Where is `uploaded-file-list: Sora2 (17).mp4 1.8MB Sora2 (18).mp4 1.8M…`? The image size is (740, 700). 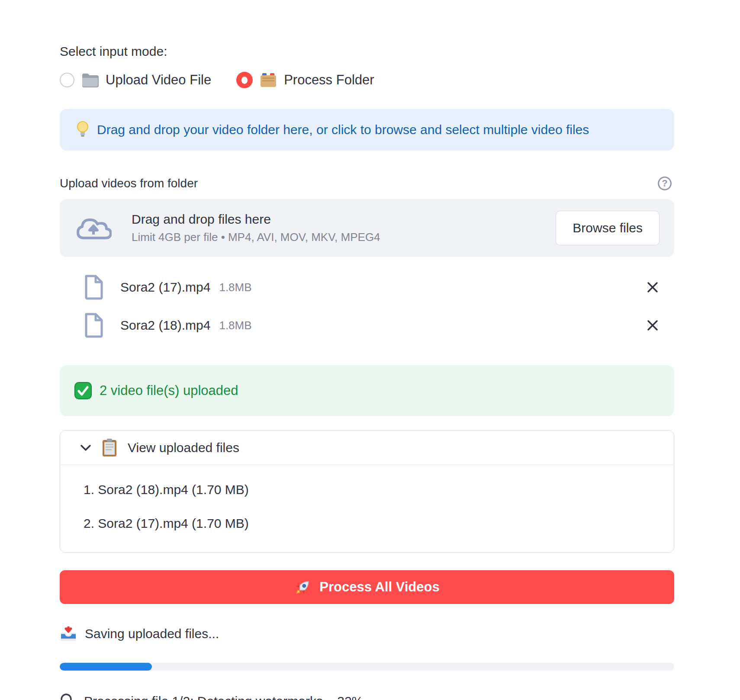 uploaded-file-list: Sora2 (17).mp4 1.8MB Sora2 (18).mp4 1.8M… is located at coordinates (367, 306).